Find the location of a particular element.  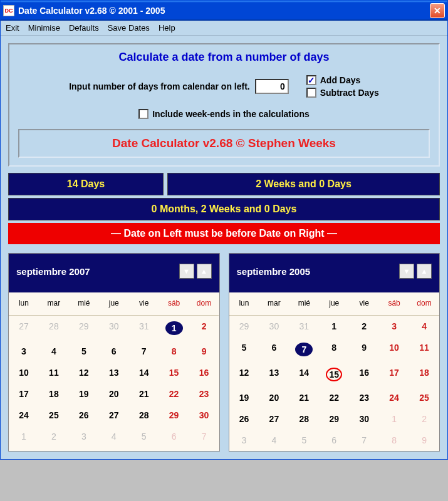

subtract-days-checkbox is located at coordinates (311, 93).